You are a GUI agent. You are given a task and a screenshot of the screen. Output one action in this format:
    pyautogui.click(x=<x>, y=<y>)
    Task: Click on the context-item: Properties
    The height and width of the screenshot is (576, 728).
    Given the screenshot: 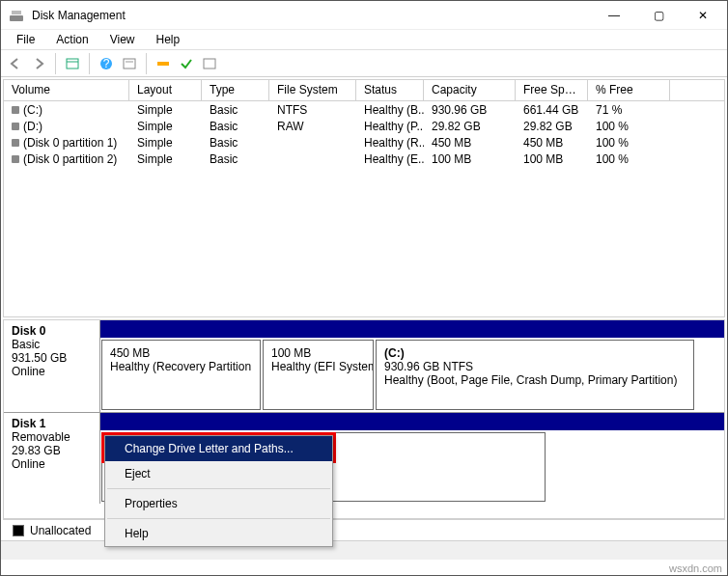 What is the action you would take?
    pyautogui.click(x=218, y=504)
    